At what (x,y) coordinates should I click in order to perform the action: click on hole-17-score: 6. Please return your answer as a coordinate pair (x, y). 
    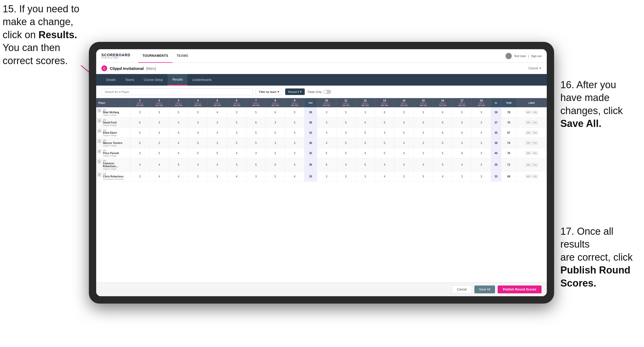
    Looking at the image, I should click on (462, 153).